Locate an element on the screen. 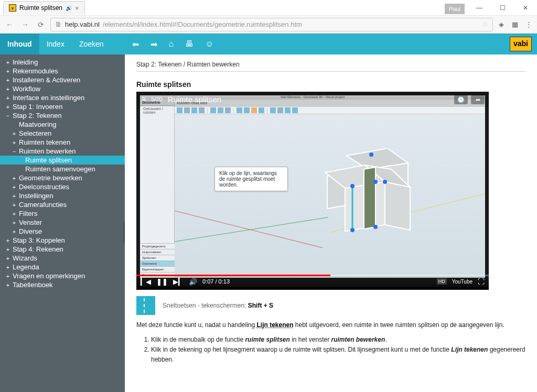 This screenshot has height=392, width=537. hd-badge: HD is located at coordinates (442, 281).